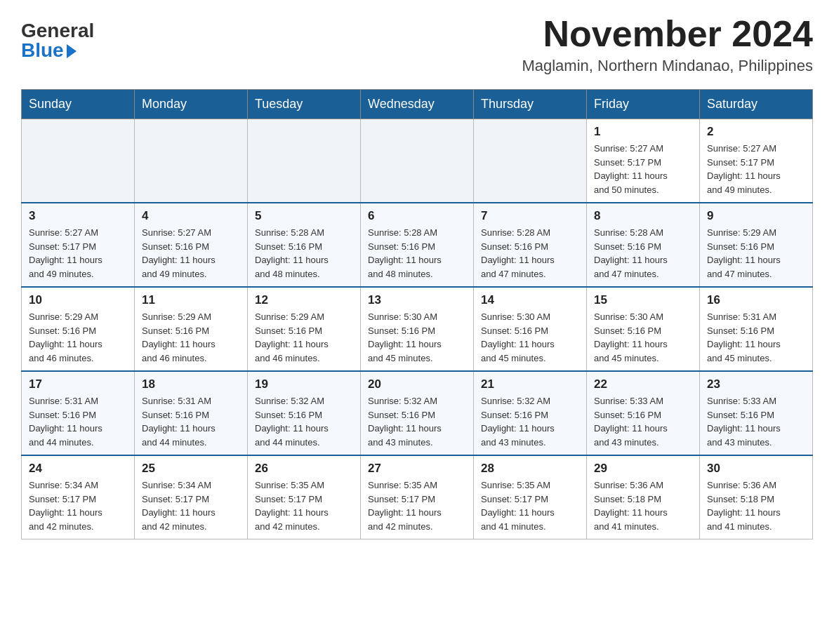  What do you see at coordinates (643, 300) in the screenshot?
I see `day-number: 15` at bounding box center [643, 300].